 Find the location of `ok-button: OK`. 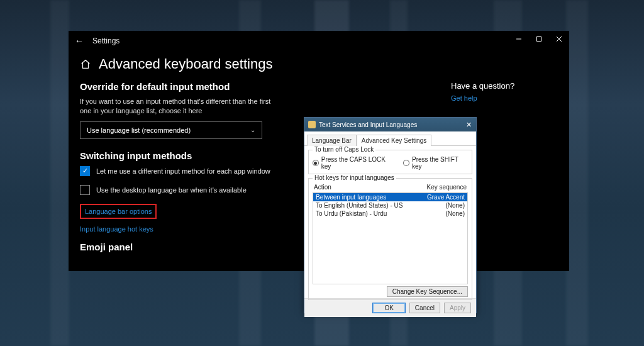

ok-button: OK is located at coordinates (389, 308).